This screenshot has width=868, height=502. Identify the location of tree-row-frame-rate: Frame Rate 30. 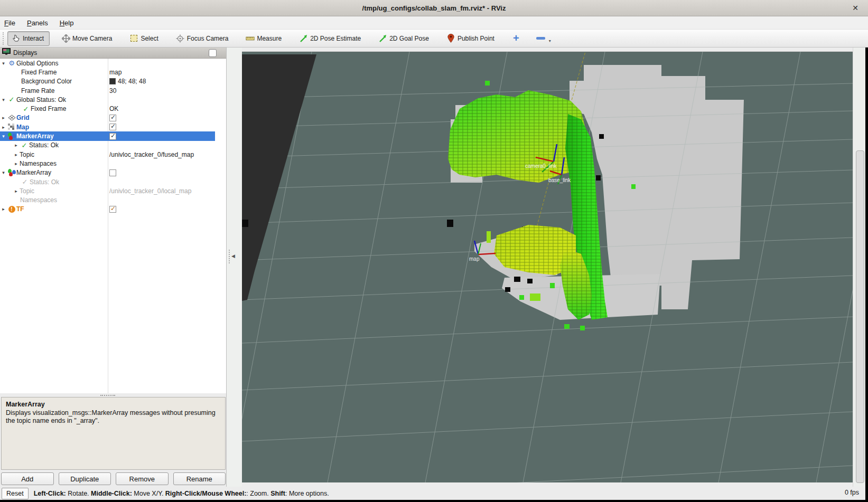
(108, 91).